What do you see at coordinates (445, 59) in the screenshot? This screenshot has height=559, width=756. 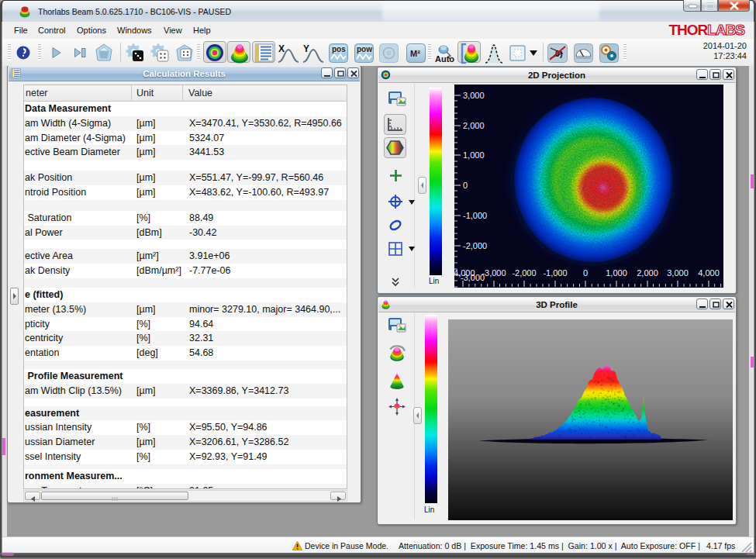 I see `svg-text: Auto` at bounding box center [445, 59].